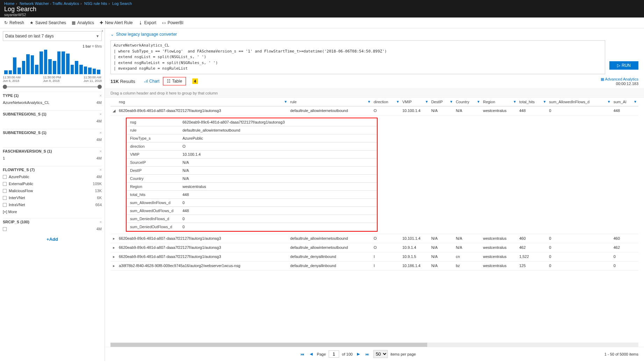  What do you see at coordinates (625, 102) in the screenshot?
I see `column-header: sum_Al▼` at bounding box center [625, 102].